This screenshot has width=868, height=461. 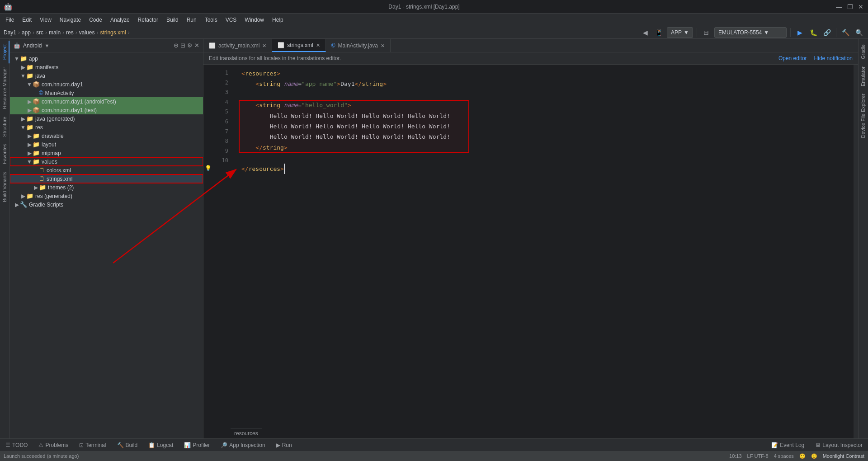 What do you see at coordinates (92, 445) in the screenshot?
I see `tool-terminal: ⊡ Terminal` at bounding box center [92, 445].